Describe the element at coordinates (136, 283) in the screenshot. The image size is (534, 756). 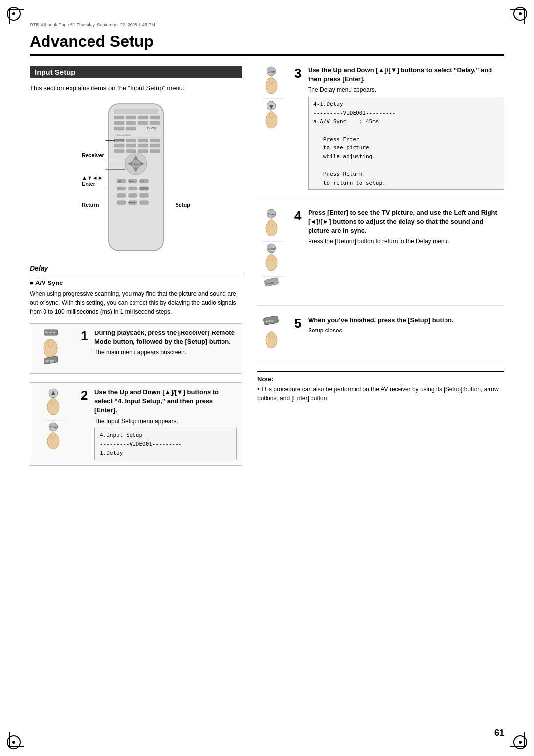
I see `av-sync-title: A/V Sync` at that location.